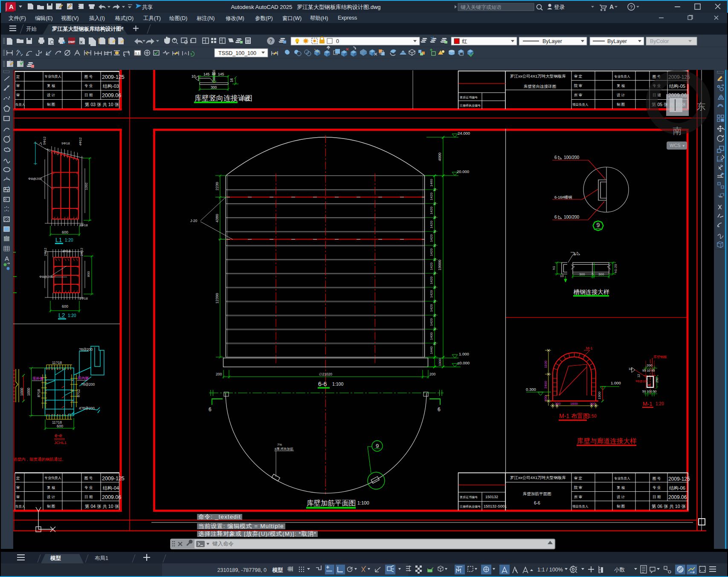 This screenshot has height=577, width=728. What do you see at coordinates (20, 506) in the screenshot?
I see `svg-text: 负责人` at bounding box center [20, 506].